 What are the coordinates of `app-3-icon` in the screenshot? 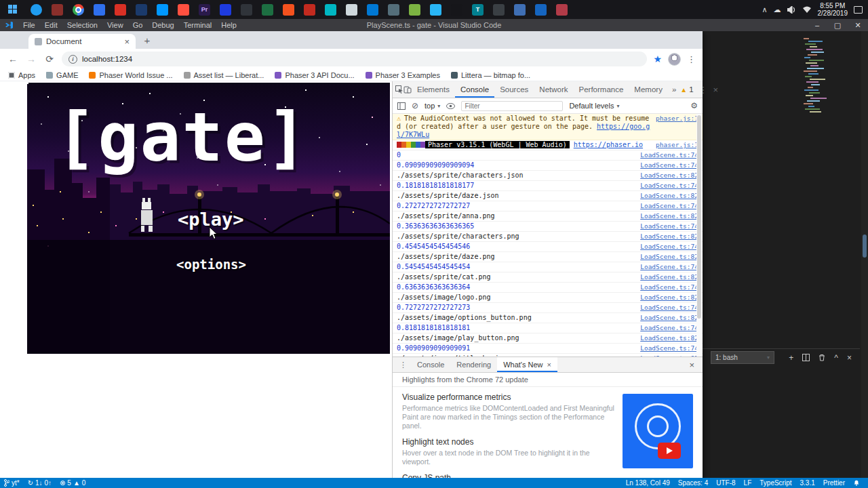 It's located at (121, 9).